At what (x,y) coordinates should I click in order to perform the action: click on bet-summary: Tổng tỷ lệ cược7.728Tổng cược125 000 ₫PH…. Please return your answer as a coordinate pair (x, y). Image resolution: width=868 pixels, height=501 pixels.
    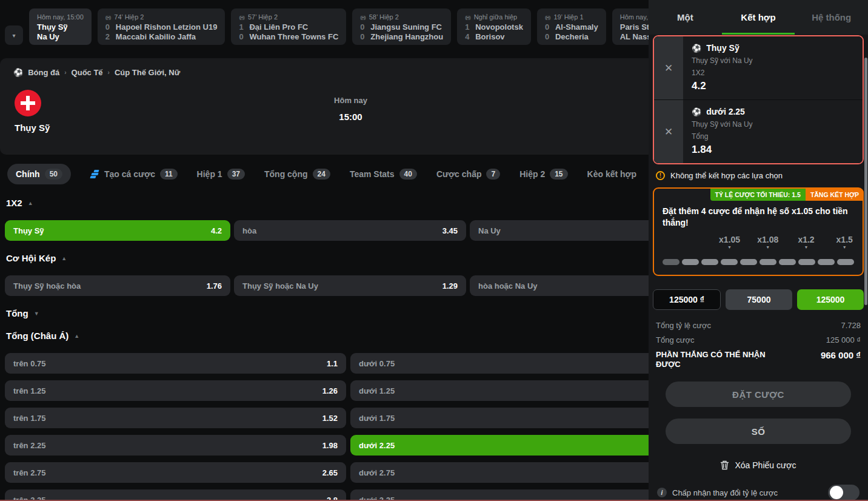
    Looking at the image, I should click on (758, 345).